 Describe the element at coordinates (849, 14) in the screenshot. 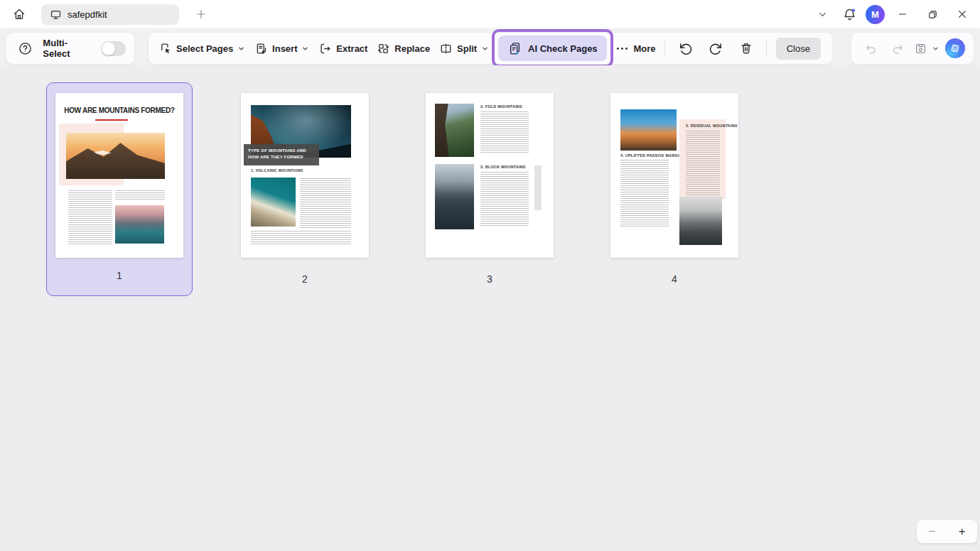

I see `notifications-button` at that location.